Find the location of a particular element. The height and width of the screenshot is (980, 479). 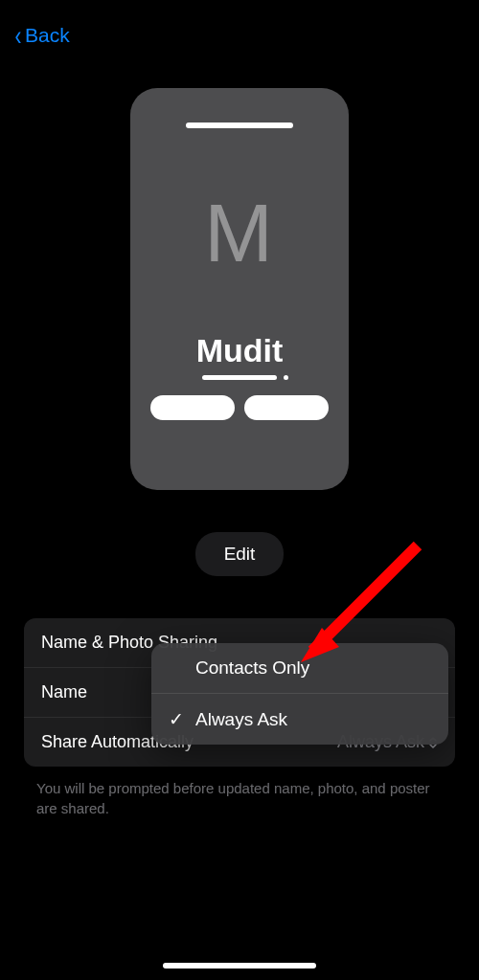

nav-bar: ‹ Back is located at coordinates (240, 30).